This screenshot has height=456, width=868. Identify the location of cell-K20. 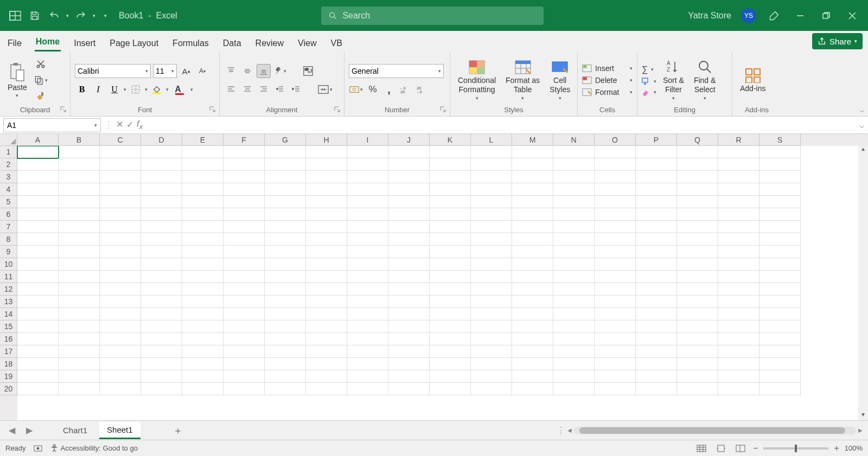
(450, 389).